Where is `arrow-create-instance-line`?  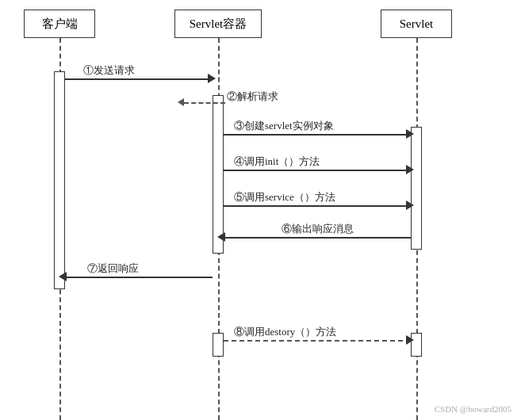 arrow-create-instance-line is located at coordinates (317, 135).